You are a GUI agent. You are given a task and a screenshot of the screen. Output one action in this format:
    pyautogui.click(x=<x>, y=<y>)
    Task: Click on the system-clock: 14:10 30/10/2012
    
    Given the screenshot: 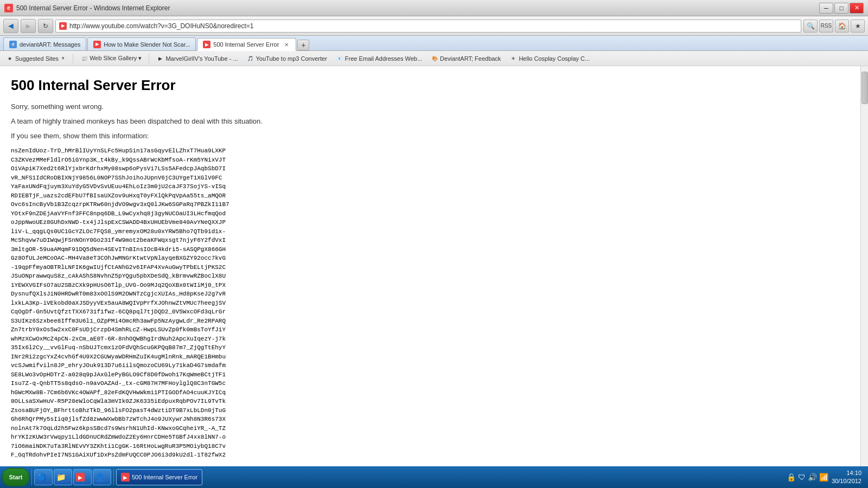 What is the action you would take?
    pyautogui.click(x=846, y=477)
    